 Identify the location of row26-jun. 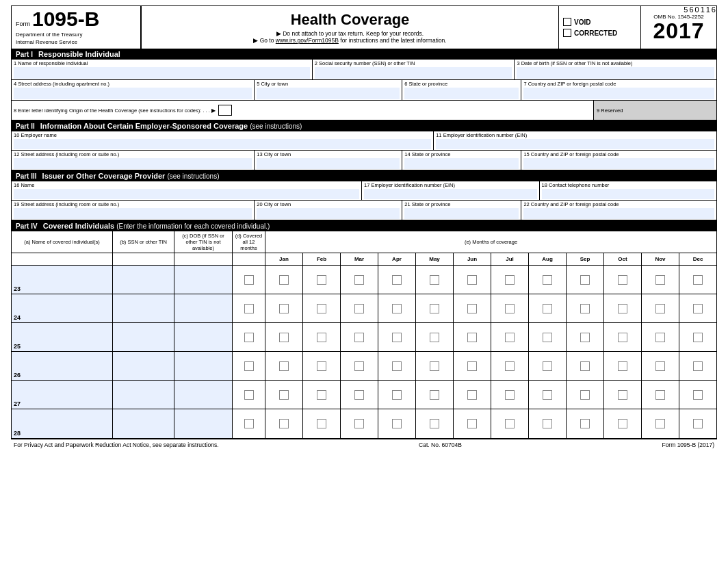
(472, 366).